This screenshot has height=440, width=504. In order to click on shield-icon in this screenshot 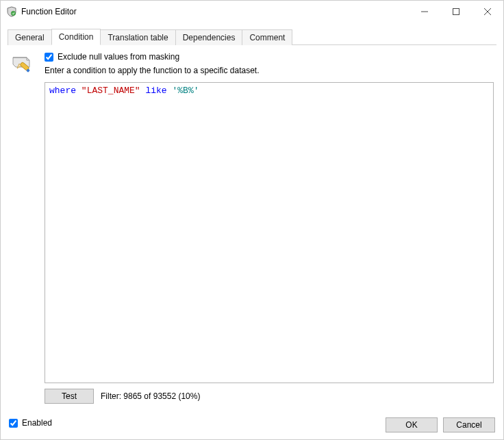, I will do `click(12, 12)`.